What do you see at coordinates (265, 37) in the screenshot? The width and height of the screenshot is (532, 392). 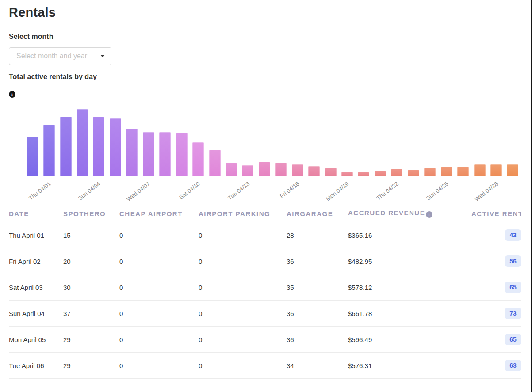 I see `select-month-label: Select month` at bounding box center [265, 37].